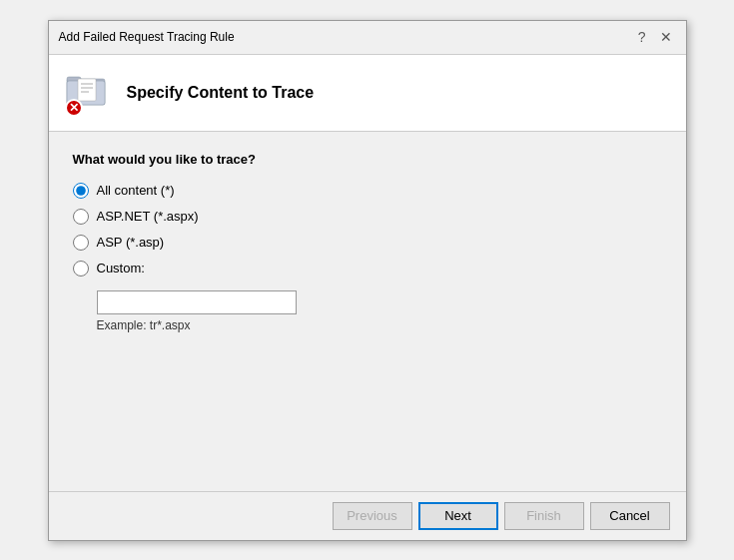 This screenshot has height=560, width=734. Describe the element at coordinates (121, 268) in the screenshot. I see `radio-custom-label: Custom:` at that location.